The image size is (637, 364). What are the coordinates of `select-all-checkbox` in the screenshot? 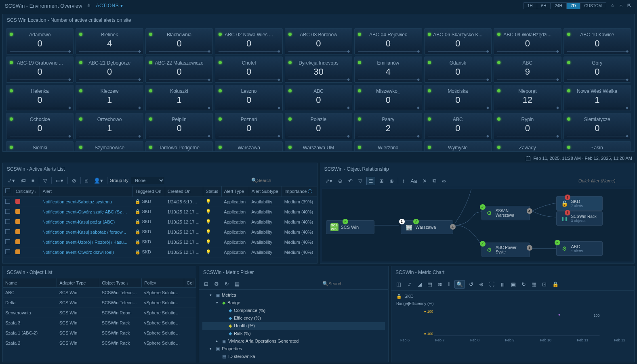 It's located at (8, 191).